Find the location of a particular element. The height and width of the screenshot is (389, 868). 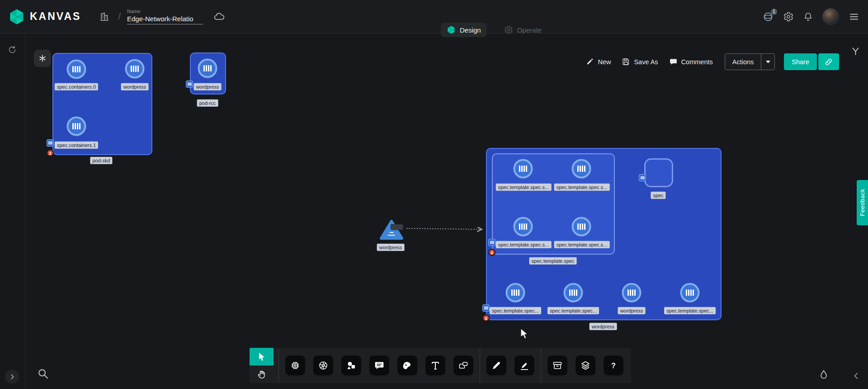

dock-tool-kubernetes is located at coordinates (323, 365).